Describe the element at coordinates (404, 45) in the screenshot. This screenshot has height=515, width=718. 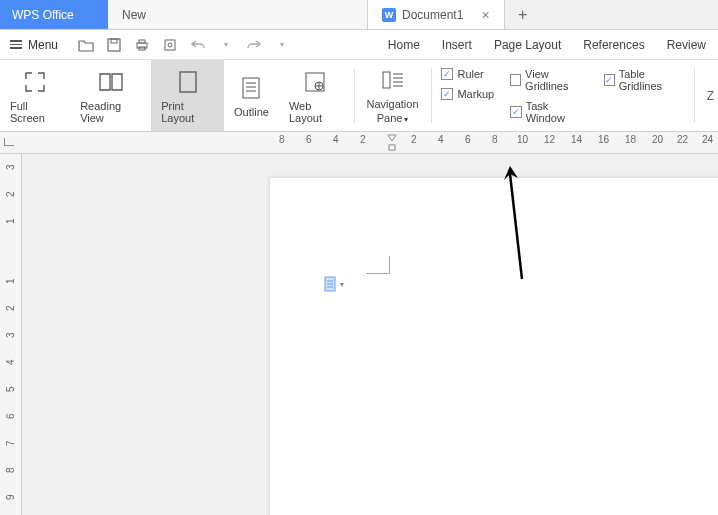
I see `tab-home: Home` at that location.